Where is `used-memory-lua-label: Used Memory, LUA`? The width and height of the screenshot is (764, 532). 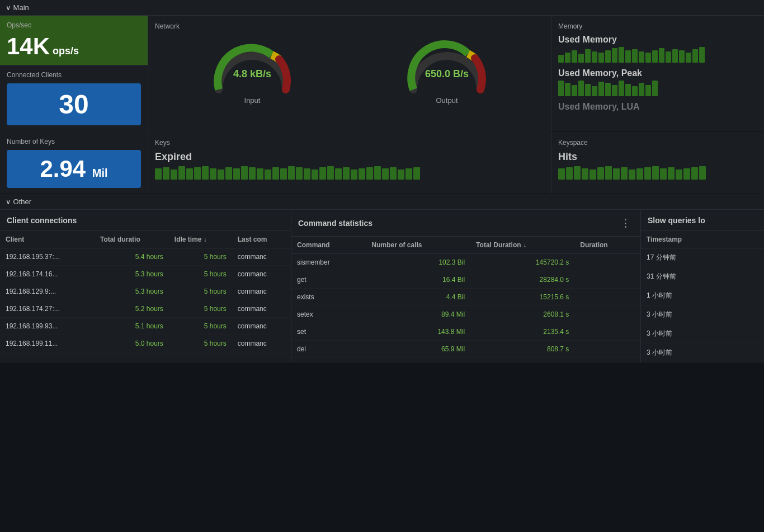 used-memory-lua-label: Used Memory, LUA is located at coordinates (658, 107).